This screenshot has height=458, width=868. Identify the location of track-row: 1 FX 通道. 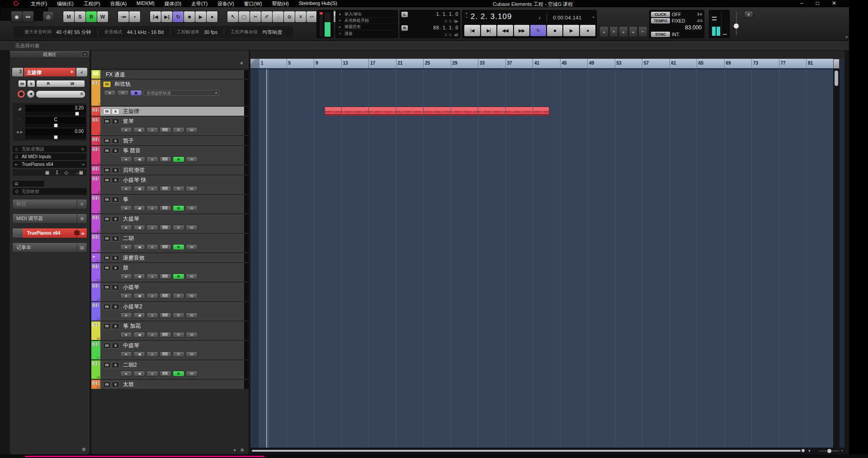
(170, 74).